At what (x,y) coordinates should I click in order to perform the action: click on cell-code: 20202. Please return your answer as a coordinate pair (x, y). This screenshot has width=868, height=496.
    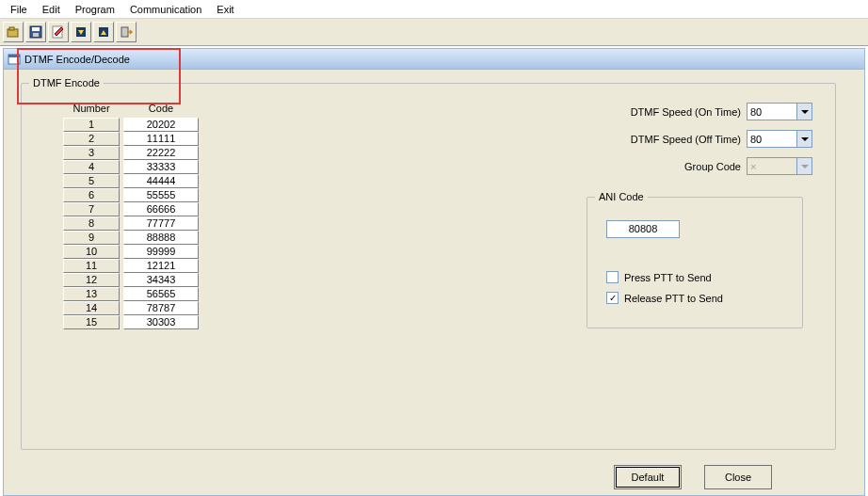
    Looking at the image, I should click on (161, 124).